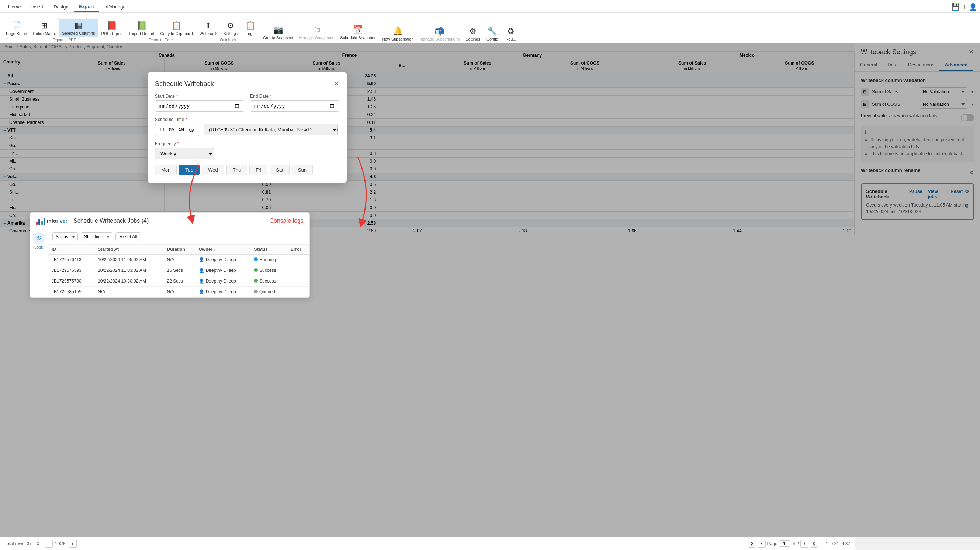 The height and width of the screenshot is (550, 980). What do you see at coordinates (38, 247) in the screenshot?
I see `jobs-tab-label: Jobs` at bounding box center [38, 247].